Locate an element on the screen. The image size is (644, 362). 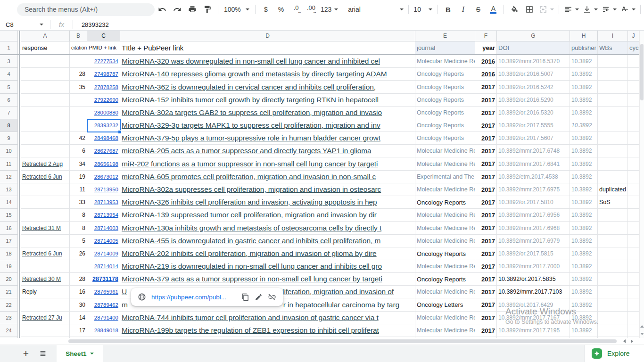
row-header-24: 24 is located at coordinates (9, 331).